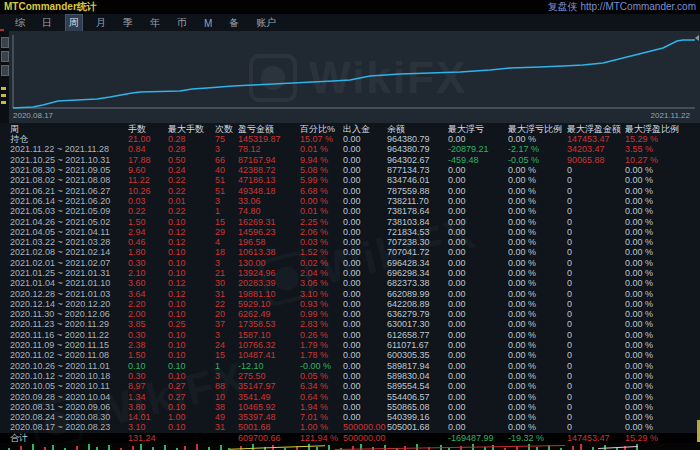 The height and width of the screenshot is (450, 700). What do you see at coordinates (350, 417) in the screenshot?
I see `table-row: 2020.08.24 ~ 2020.08.3014.011.004935397.…` at bounding box center [350, 417].